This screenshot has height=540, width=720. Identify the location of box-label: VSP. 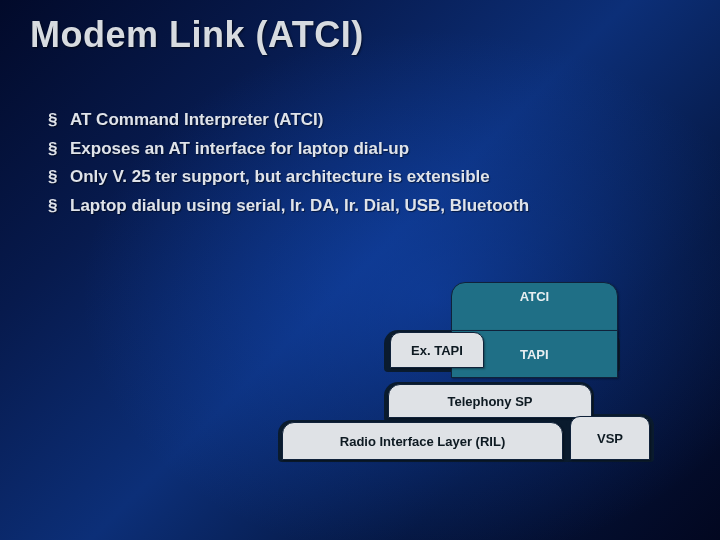
(610, 438).